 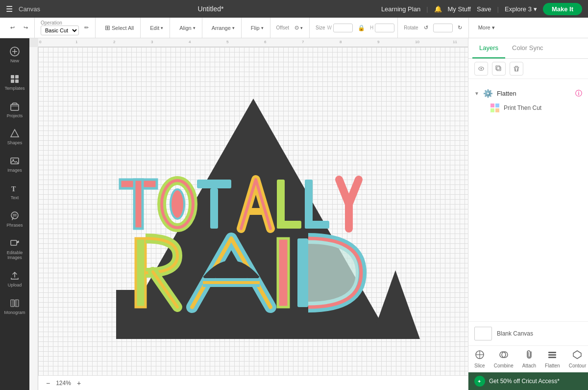 What do you see at coordinates (499, 69) in the screenshot?
I see `duplicate-button` at bounding box center [499, 69].